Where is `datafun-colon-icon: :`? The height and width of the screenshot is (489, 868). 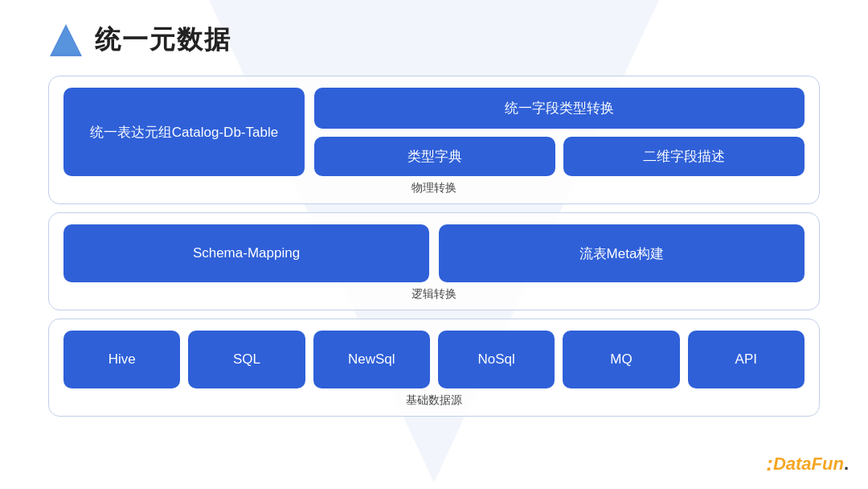
datafun-colon-icon: : is located at coordinates (770, 463).